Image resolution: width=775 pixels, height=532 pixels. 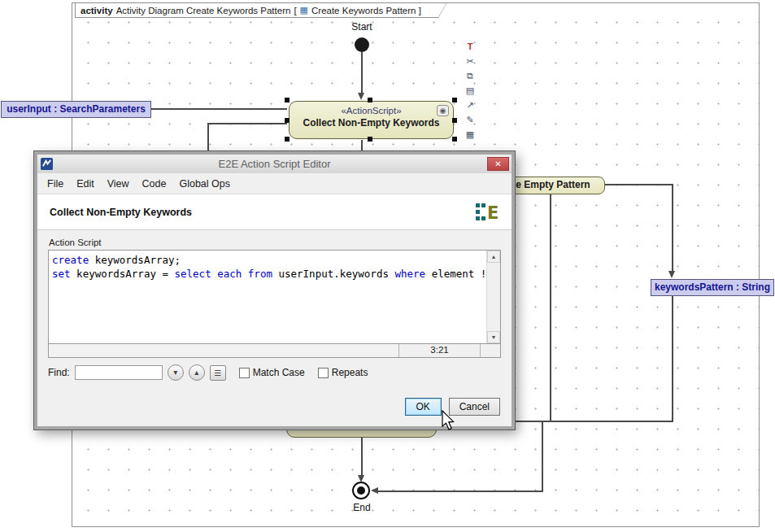 What do you see at coordinates (470, 62) in the screenshot?
I see `cut-icon: ✂` at bounding box center [470, 62].